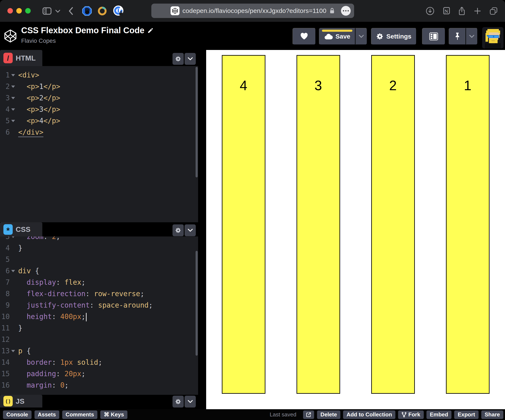  I want to click on footer-button-delete: Delete, so click(328, 415).